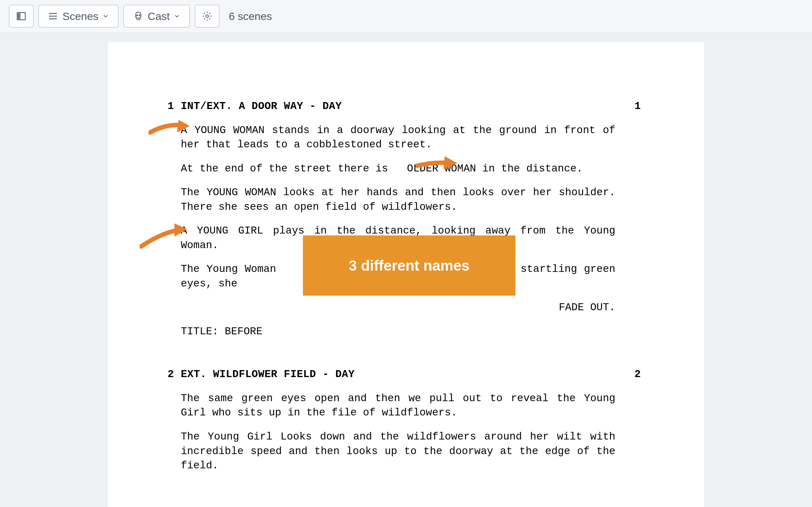  What do you see at coordinates (628, 375) in the screenshot?
I see `scene-number-right: 2` at bounding box center [628, 375].